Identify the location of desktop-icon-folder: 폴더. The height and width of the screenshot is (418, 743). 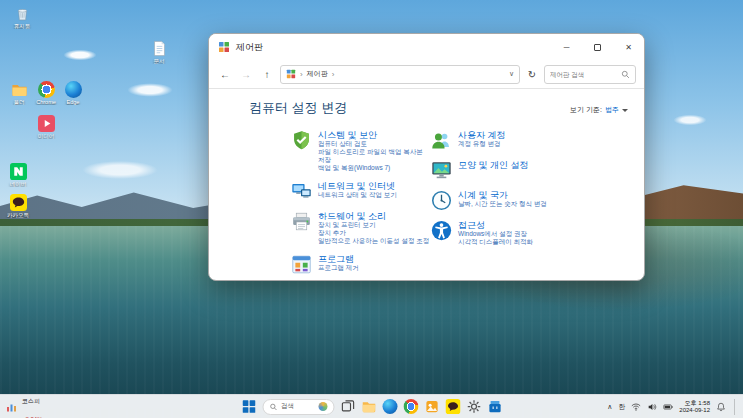
(19, 93).